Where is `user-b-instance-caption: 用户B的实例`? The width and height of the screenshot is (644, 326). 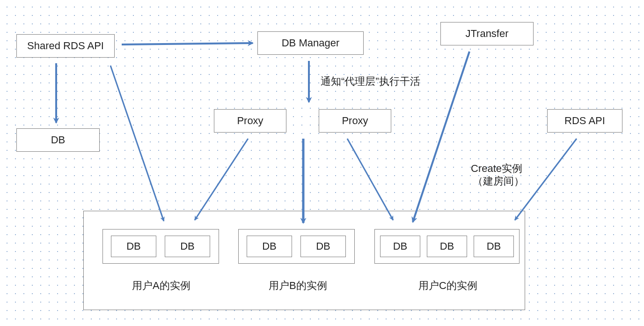
user-b-instance-caption: 用户B的实例 is located at coordinates (298, 286).